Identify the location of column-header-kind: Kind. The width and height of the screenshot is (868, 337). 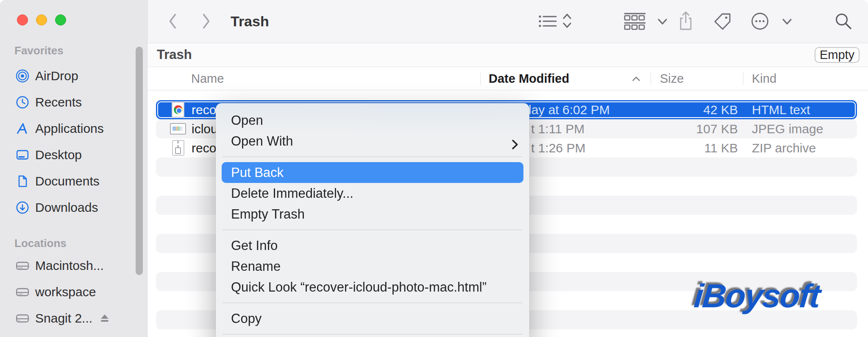
(764, 79).